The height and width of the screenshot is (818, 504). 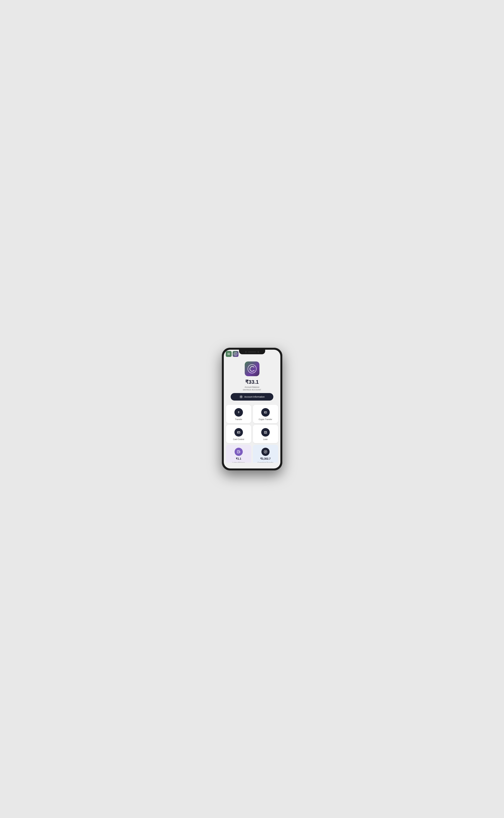 I want to click on account-info-label: Account Information, so click(x=255, y=397).